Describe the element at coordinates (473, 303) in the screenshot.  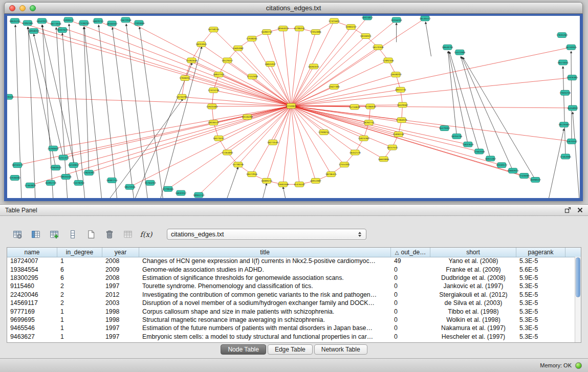
I see `table-cell: de Silva et al. (2003)` at that location.